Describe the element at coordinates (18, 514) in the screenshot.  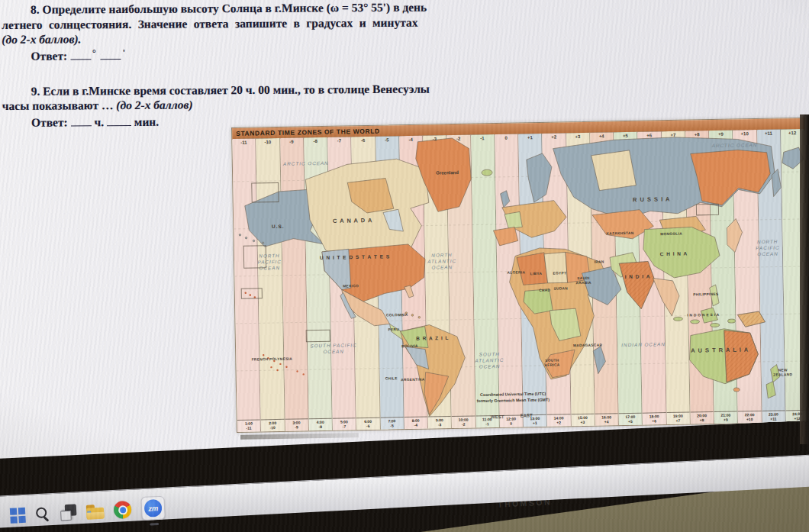
I see `windows-start-icon` at that location.